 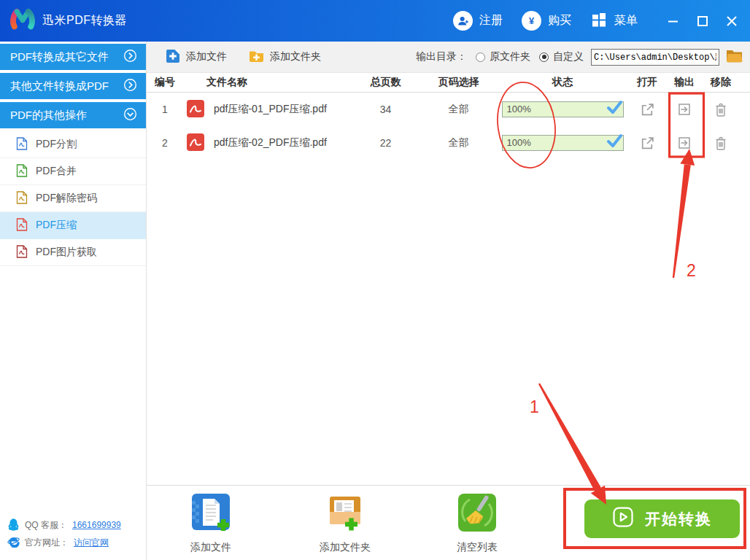 What do you see at coordinates (285, 57) in the screenshot?
I see `add-folder-button: 添加文件夹` at bounding box center [285, 57].